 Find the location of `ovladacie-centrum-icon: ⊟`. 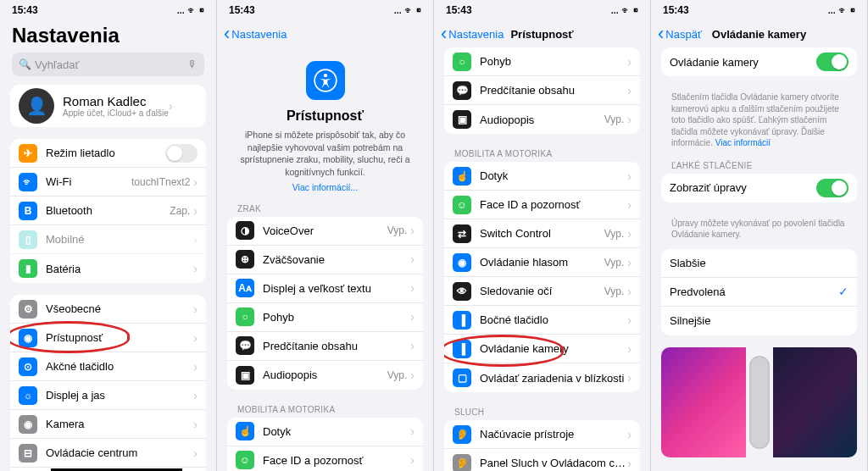

ovladacie-centrum-icon: ⊟ is located at coordinates (28, 453).